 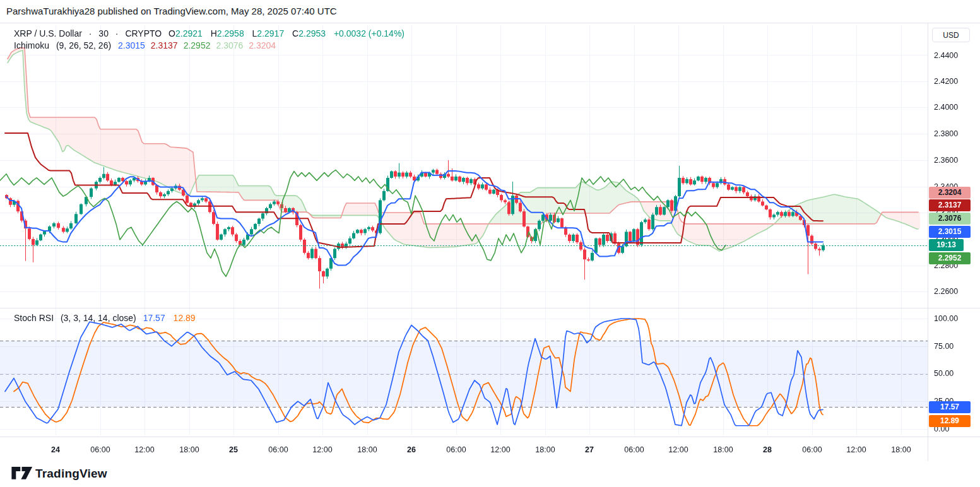 What do you see at coordinates (950, 218) in the screenshot?
I see `price-label: 2.3076` at bounding box center [950, 218].